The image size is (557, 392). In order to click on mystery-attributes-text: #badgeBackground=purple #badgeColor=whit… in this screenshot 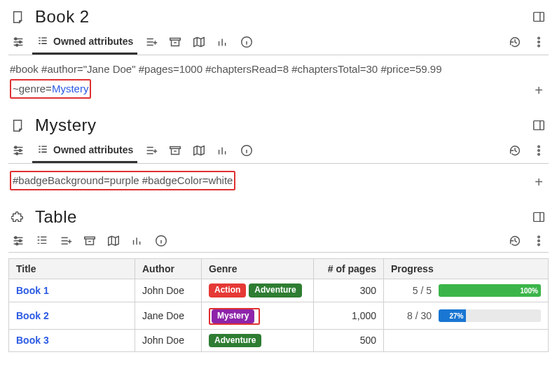, I will do `click(266, 180)`.